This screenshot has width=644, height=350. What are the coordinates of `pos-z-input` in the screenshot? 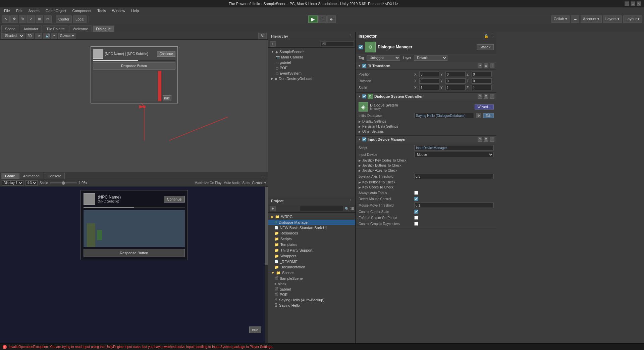 It's located at (482, 74).